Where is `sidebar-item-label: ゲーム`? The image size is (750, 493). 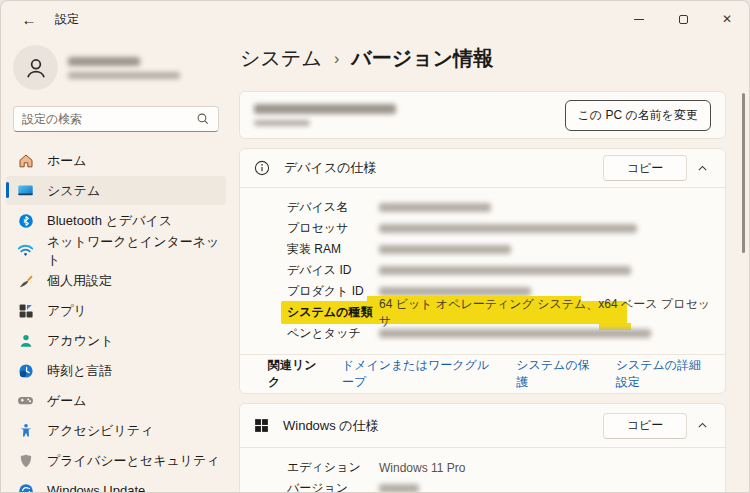 sidebar-item-label: ゲーム is located at coordinates (67, 401).